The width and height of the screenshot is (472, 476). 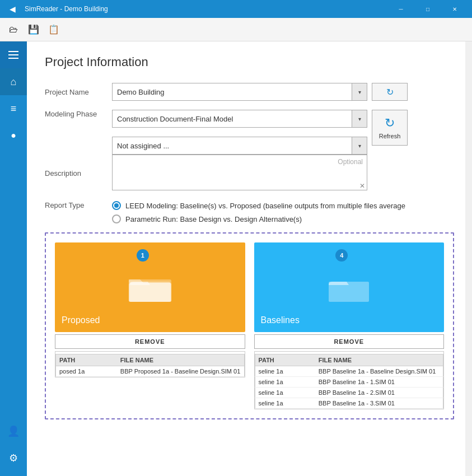 I want to click on refresh-small-icon: ↻, so click(x=390, y=92).